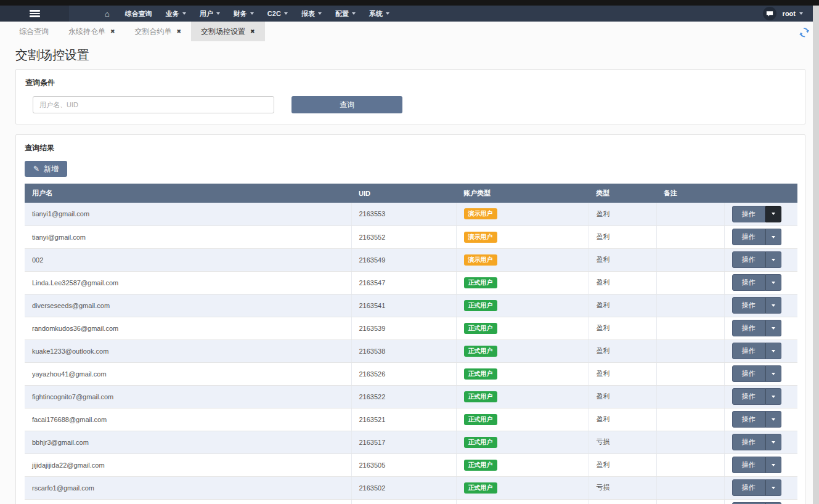 The image size is (819, 504). What do you see at coordinates (411, 502) in the screenshot?
I see `table-row: 7329959875 2163501 正式用户 亏损 操作` at bounding box center [411, 502].